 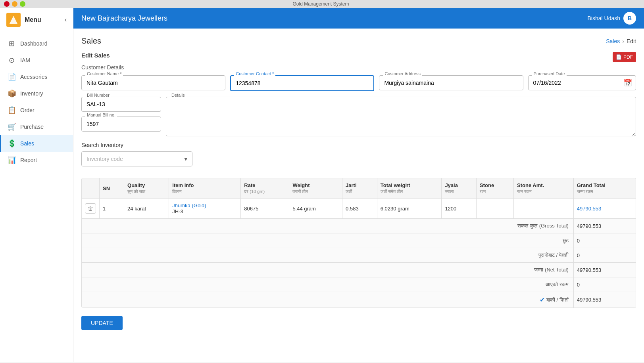 What do you see at coordinates (265, 189) in the screenshot?
I see `col-rate: Rateदर (10 gm)` at bounding box center [265, 189].